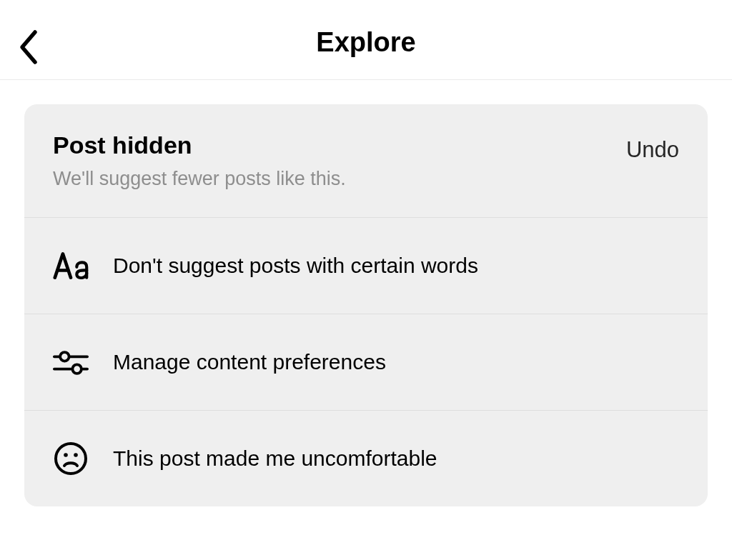  I want to click on sad-face-icon, so click(71, 459).